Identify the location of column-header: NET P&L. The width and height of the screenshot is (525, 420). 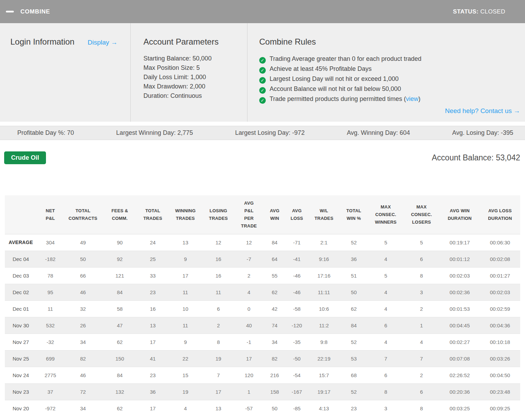
(50, 215).